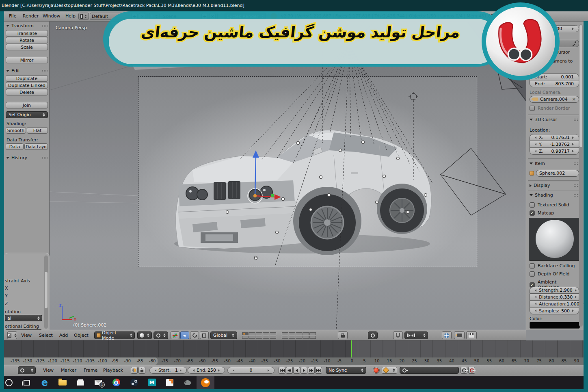 This screenshot has width=588, height=392. What do you see at coordinates (554, 205) in the screenshot?
I see `textured-solid-row: Textured Solid` at bounding box center [554, 205].